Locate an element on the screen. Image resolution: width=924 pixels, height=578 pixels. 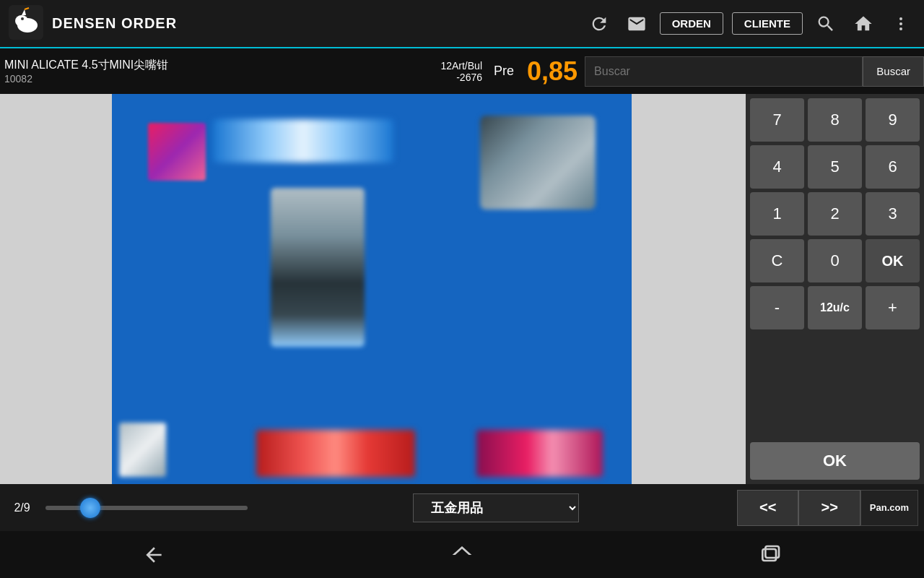
price-value: 0,85 is located at coordinates (552, 72).